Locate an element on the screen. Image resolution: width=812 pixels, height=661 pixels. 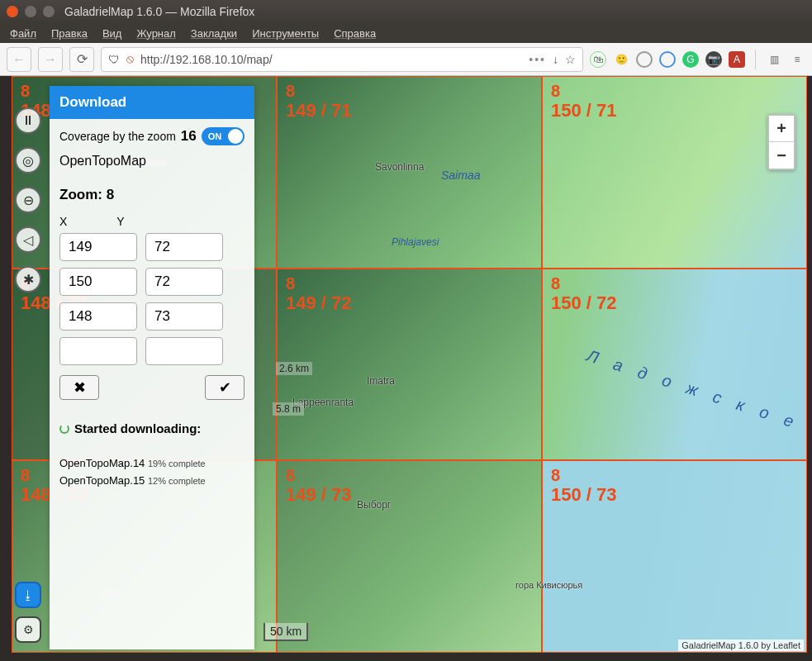
panel-title: Download is located at coordinates (152, 102).